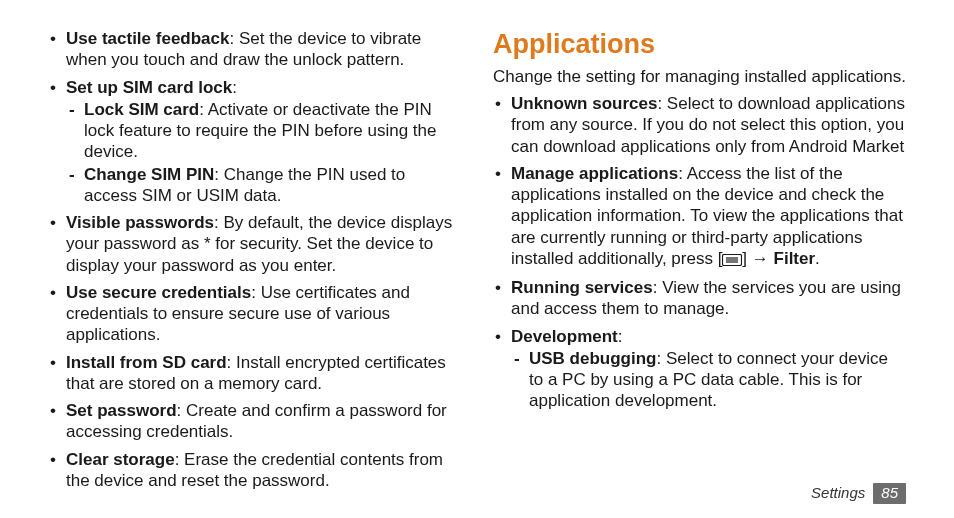 Image resolution: width=954 pixels, height=518 pixels. Describe the element at coordinates (758, 258) in the screenshot. I see `desc-mid: ] →` at that location.